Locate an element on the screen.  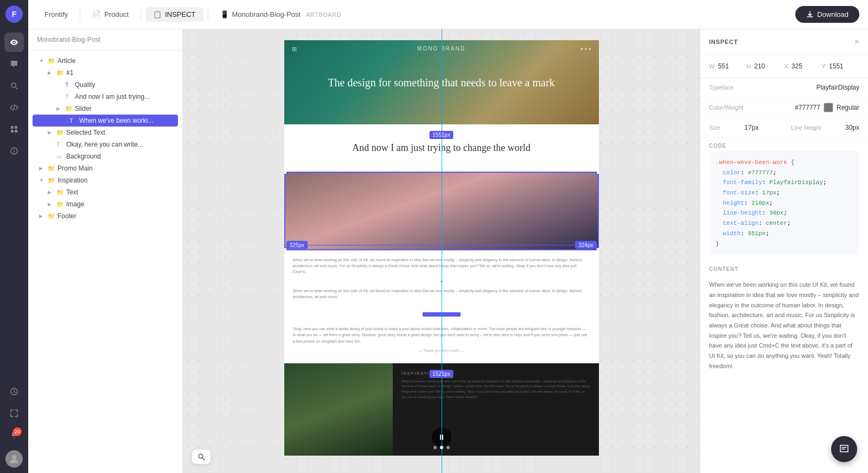
inspect-title: INSPECT is located at coordinates (724, 42).